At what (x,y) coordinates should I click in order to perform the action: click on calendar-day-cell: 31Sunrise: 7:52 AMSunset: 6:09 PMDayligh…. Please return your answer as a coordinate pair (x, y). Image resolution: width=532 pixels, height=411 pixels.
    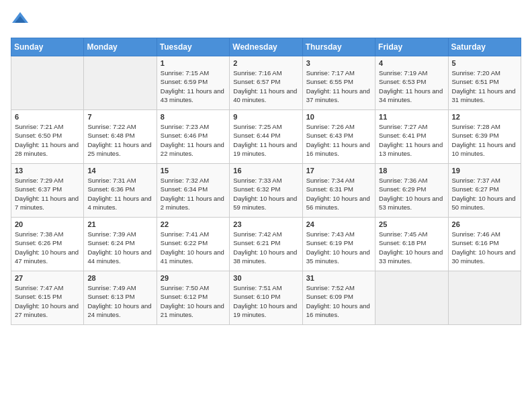
    Looking at the image, I should click on (339, 298).